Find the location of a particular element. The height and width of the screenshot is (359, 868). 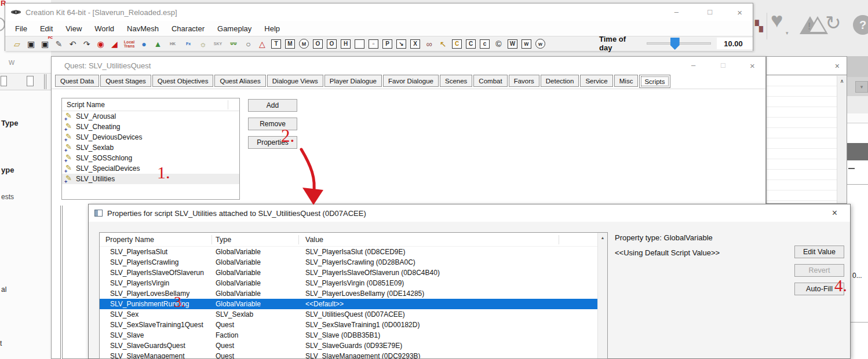

toolbar-icon: ▲ is located at coordinates (158, 44).